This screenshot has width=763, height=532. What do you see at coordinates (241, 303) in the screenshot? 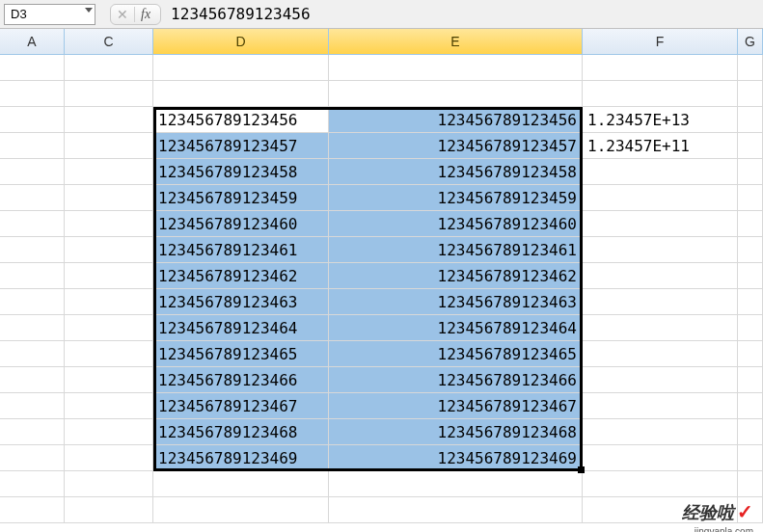
I see `cell-D: 123456789123463` at bounding box center [241, 303].